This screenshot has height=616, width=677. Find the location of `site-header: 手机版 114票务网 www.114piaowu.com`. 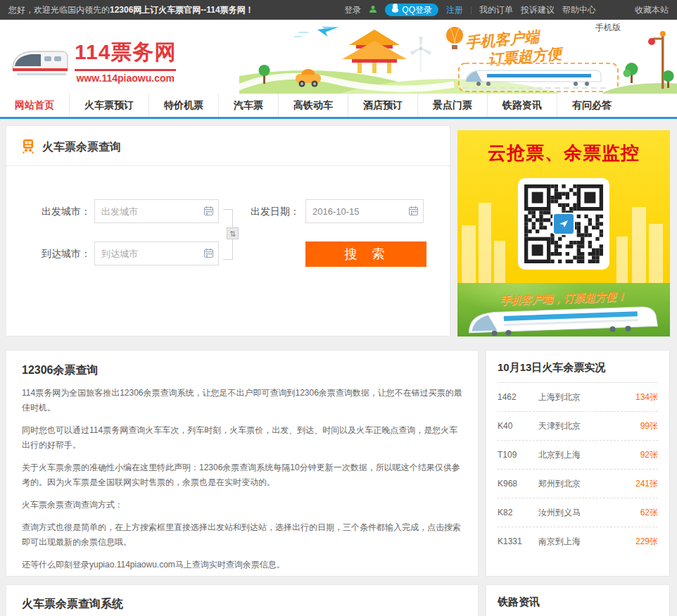

site-header: 手机版 114票务网 www.114piaowu.com is located at coordinates (338, 56).